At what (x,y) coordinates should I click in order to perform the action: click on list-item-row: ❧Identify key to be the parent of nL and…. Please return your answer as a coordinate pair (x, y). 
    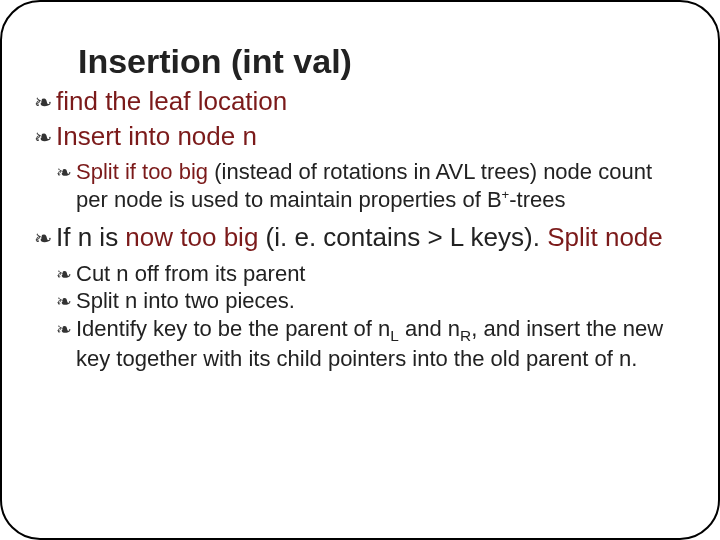
    Looking at the image, I should click on (371, 344).